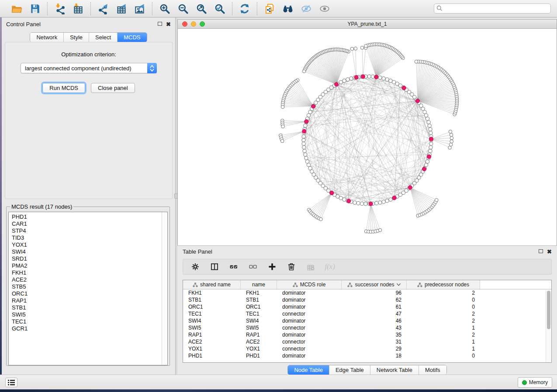 Image resolution: width=557 pixels, height=392 pixels. Describe the element at coordinates (214, 267) in the screenshot. I see `split-panel-icon` at that location.